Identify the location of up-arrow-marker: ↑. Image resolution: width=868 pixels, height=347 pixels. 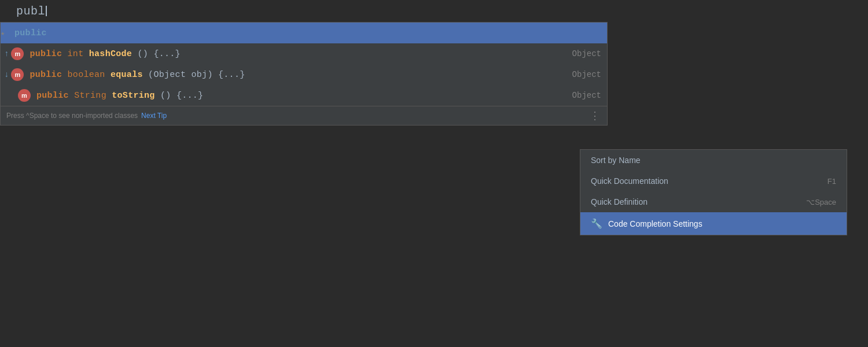
(6, 54).